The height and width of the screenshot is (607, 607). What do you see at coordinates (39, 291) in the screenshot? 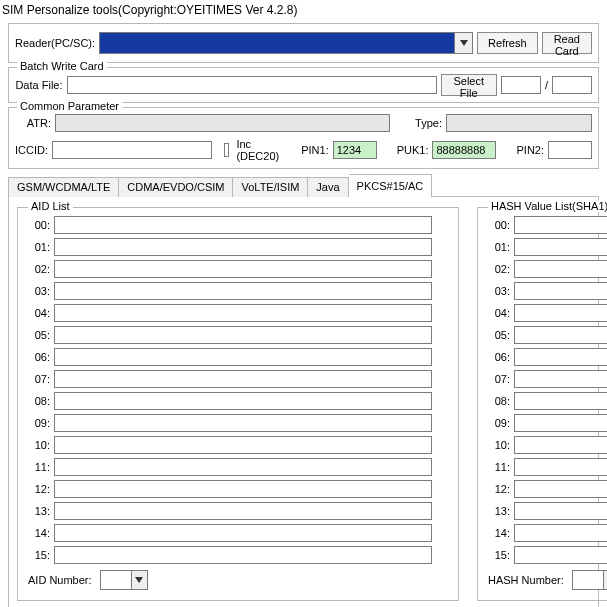
I see `row-index: 03:` at bounding box center [39, 291].